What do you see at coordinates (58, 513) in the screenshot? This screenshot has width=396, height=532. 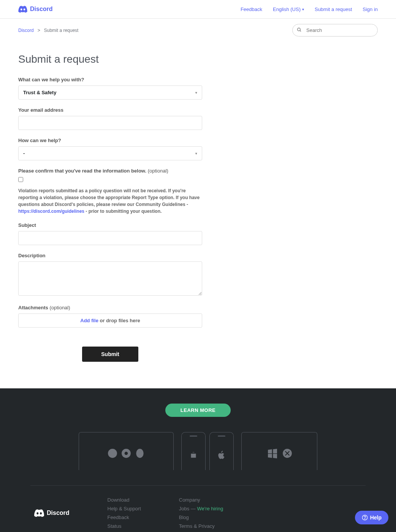 I see `footer-brand-text: Discord` at bounding box center [58, 513].